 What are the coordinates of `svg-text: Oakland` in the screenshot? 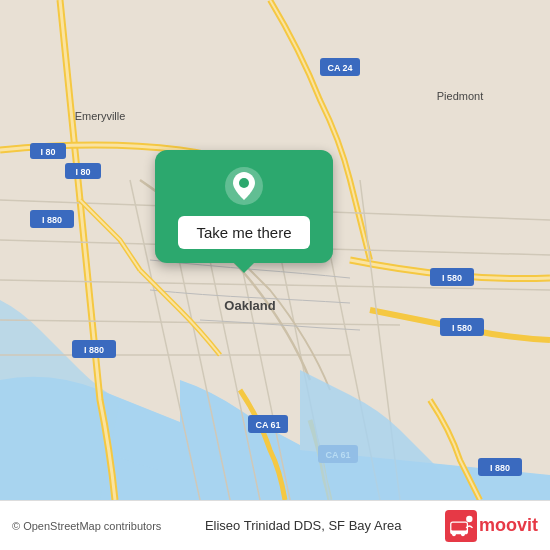 It's located at (250, 306).